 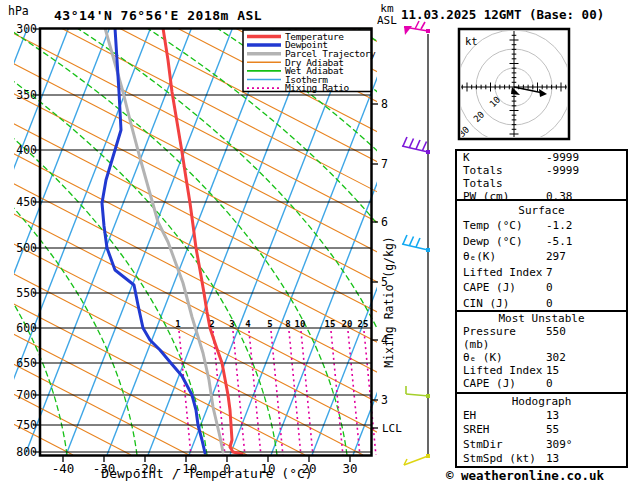 What do you see at coordinates (542, 338) in the screenshot?
I see `stats-row: Pressure (mb)550` at bounding box center [542, 338].